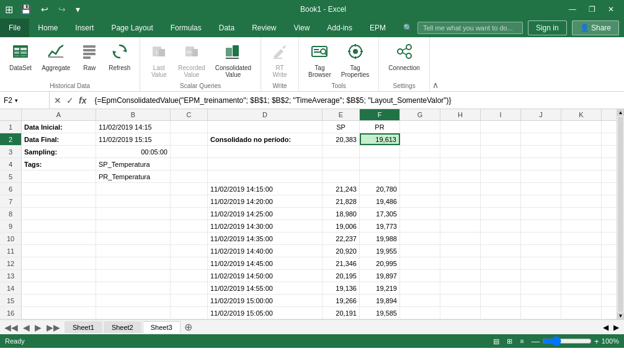  Describe the element at coordinates (541, 263) in the screenshot. I see `cell-j12` at that location.